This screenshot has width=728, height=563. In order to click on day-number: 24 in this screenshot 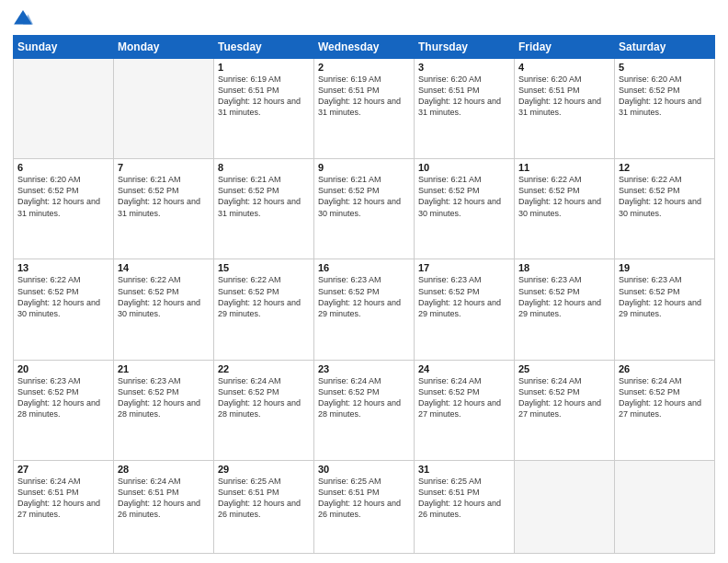, I will do `click(464, 369)`.